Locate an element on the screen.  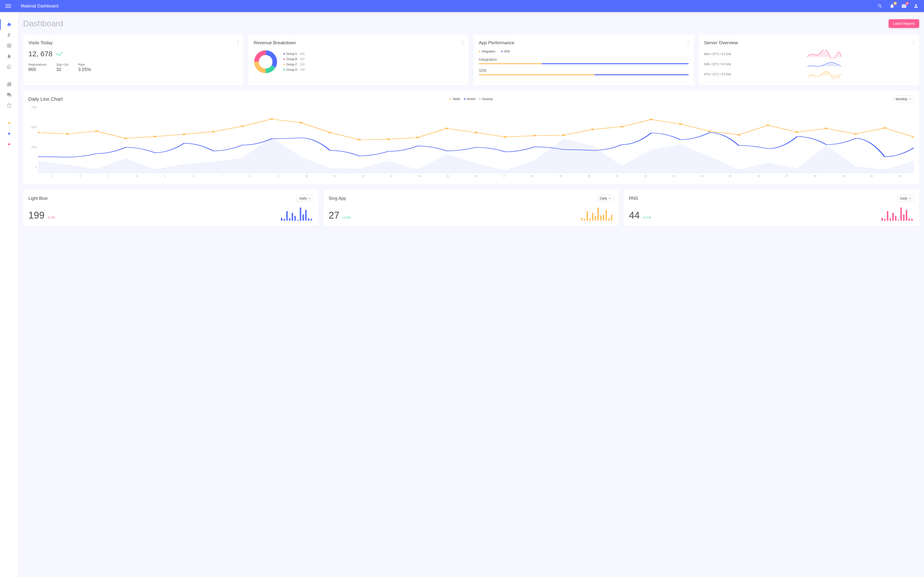
sidebar-item-notifications is located at coordinates (9, 56).